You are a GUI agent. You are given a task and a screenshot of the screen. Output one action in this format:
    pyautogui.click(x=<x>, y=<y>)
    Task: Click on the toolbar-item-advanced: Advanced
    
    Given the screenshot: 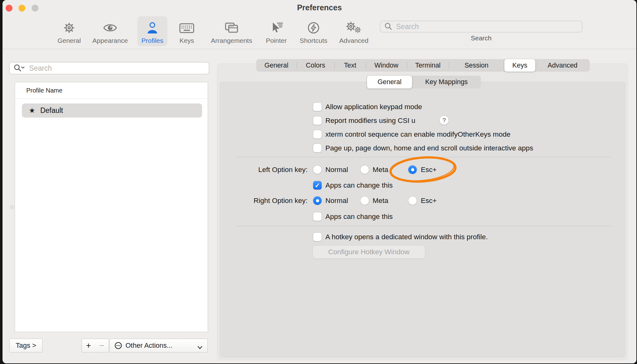 What is the action you would take?
    pyautogui.click(x=354, y=32)
    